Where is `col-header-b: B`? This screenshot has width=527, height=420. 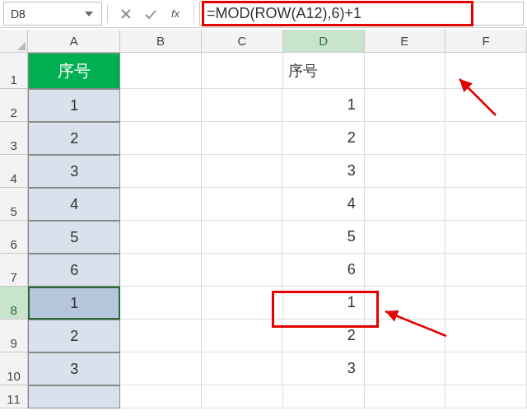
col-header-b: B is located at coordinates (161, 41).